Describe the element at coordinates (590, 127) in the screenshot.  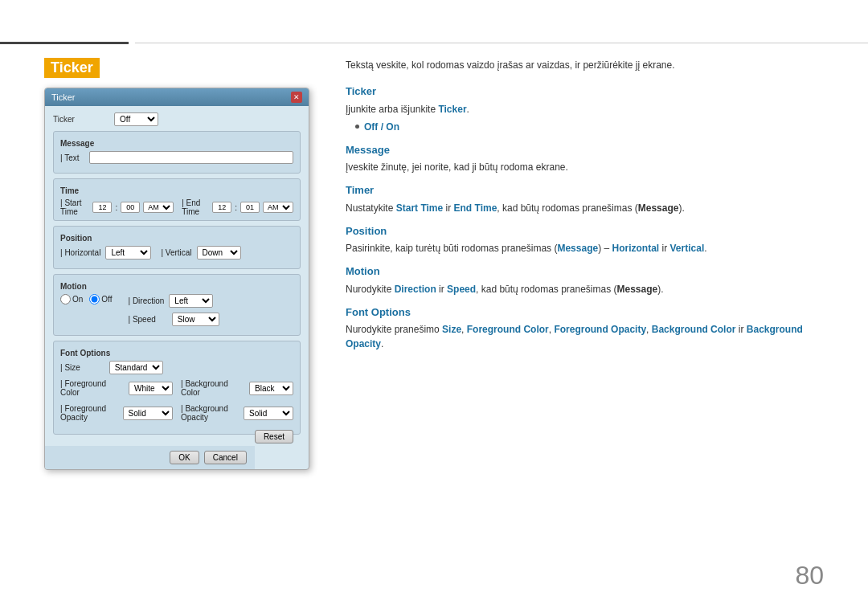
I see `bullet-off-on: Off / On` at that location.